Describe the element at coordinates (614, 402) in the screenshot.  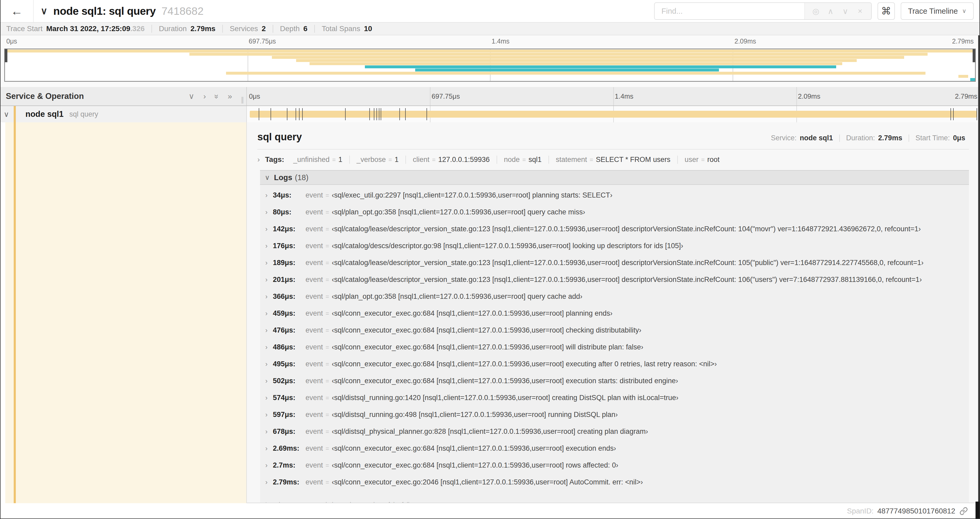
I see `log-row: ›574μs:event=‹sql/distsql_running.go:142…` at that location.